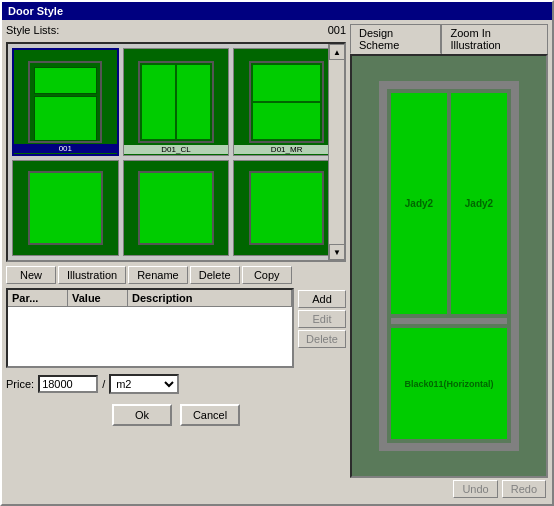  I want to click on thumb-label-D01_MR: D01_MR, so click(286, 150).